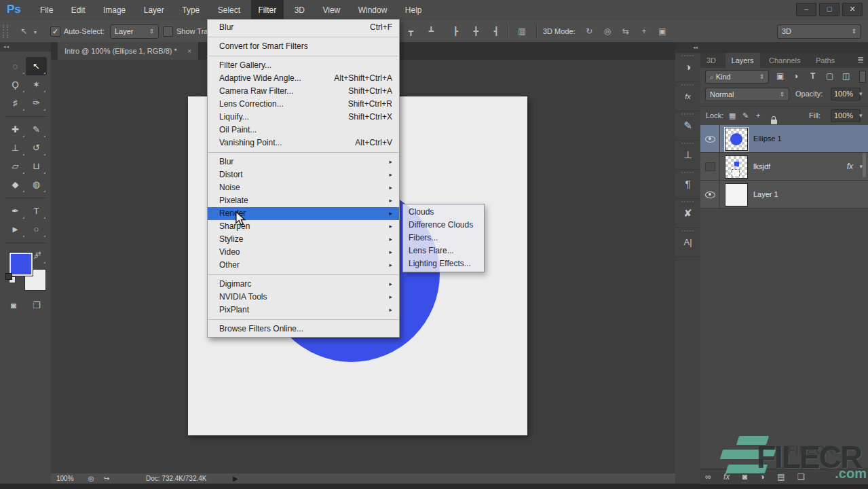 Image resolution: width=868 pixels, height=489 pixels. I want to click on lasso-tool: Ϙ, so click(15, 84).